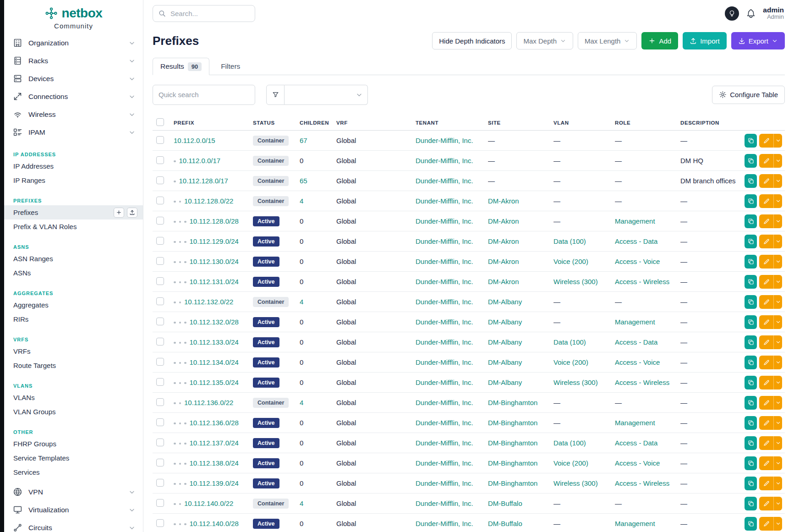  What do you see at coordinates (73, 115) in the screenshot?
I see `sidebar-item-wireless: Wireless` at bounding box center [73, 115].